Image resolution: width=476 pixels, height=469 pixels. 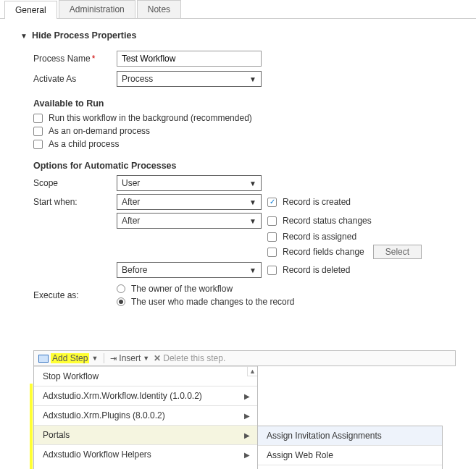 I want to click on record-assigned-label: Record is assigned, so click(x=320, y=237).